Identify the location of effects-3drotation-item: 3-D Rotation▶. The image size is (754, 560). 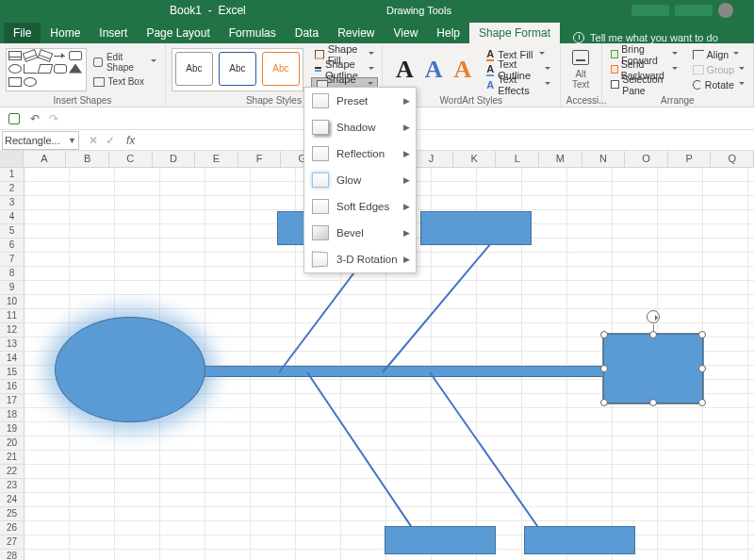
(360, 259).